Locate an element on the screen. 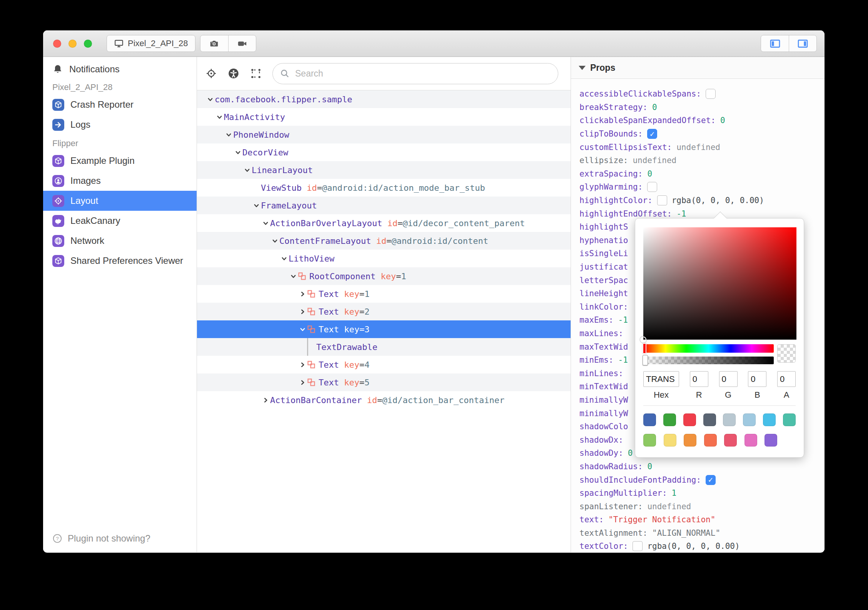 The image size is (868, 610). tree-node-textdrawable: TextDrawable is located at coordinates (384, 347).